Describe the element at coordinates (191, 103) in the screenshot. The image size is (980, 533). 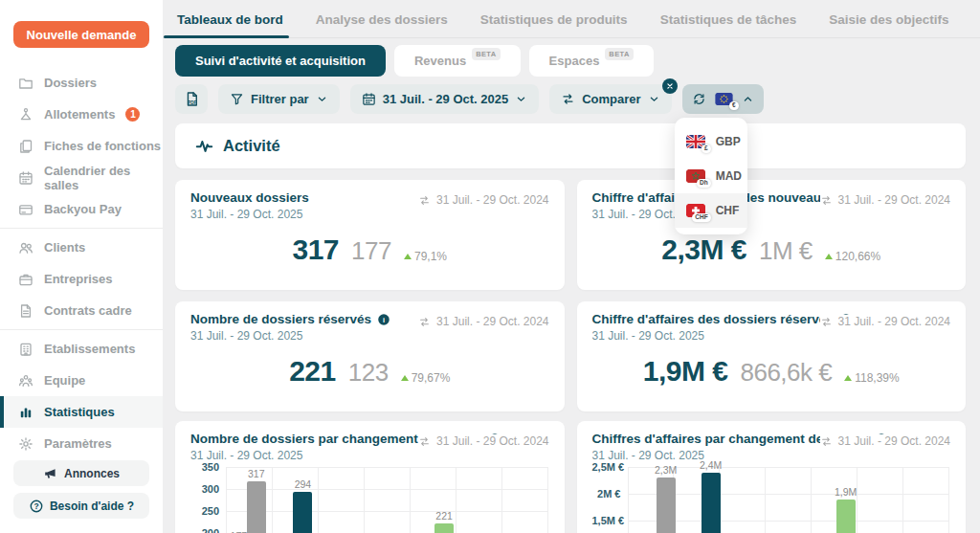
I see `svg-text: PDF` at that location.